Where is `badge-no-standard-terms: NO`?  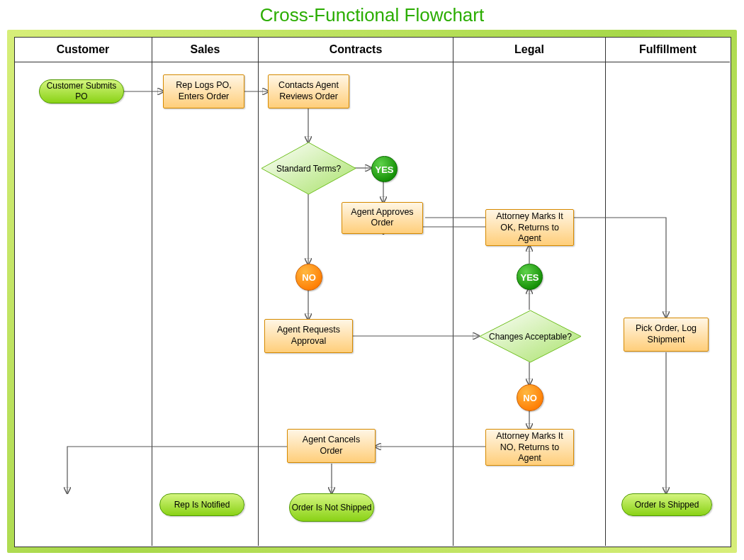 badge-no-standard-terms: NO is located at coordinates (309, 277).